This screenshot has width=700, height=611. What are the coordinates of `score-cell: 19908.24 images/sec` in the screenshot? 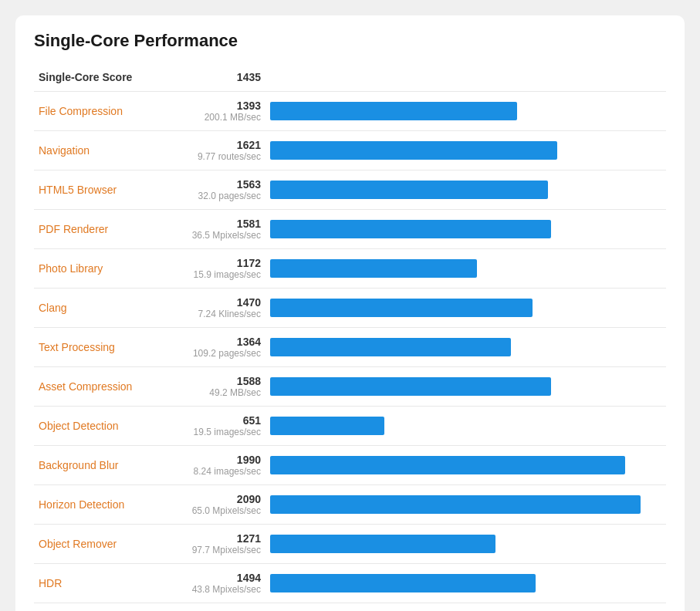 It's located at (219, 466).